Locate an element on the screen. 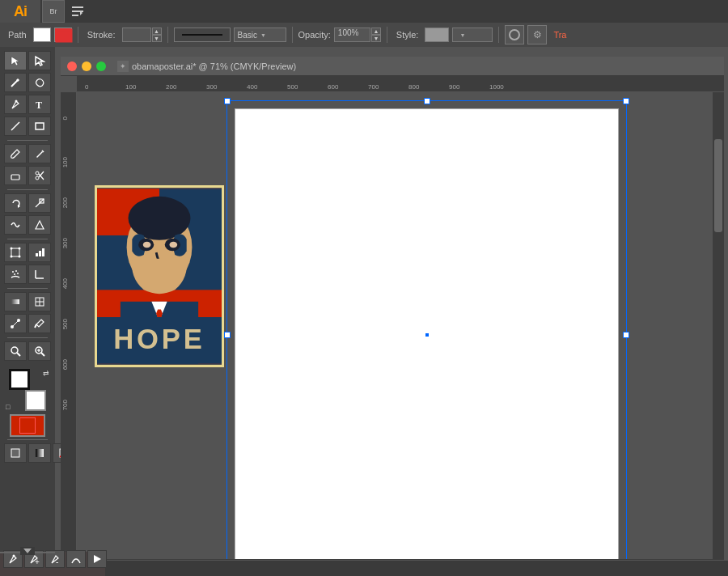 The width and height of the screenshot is (728, 576). ruler-v-200: 200 is located at coordinates (65, 202).